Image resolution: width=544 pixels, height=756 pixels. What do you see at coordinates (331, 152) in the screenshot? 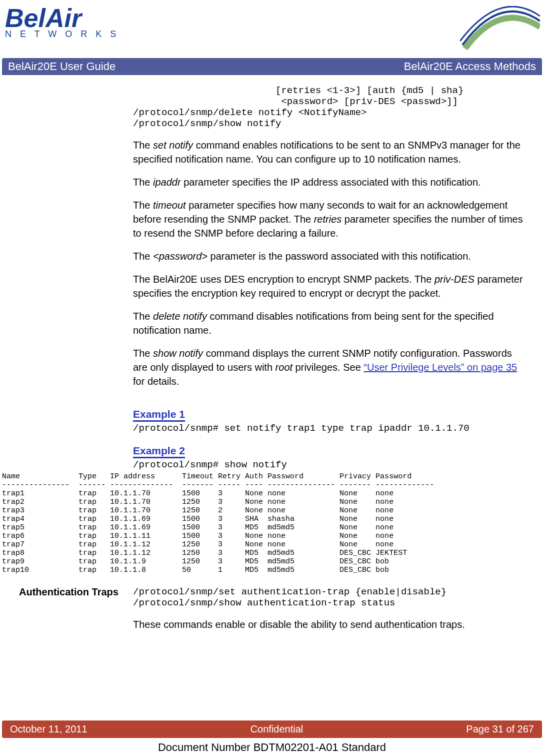
I see `paragraph-set-notify: The set notify command enables notificat…` at bounding box center [331, 152].